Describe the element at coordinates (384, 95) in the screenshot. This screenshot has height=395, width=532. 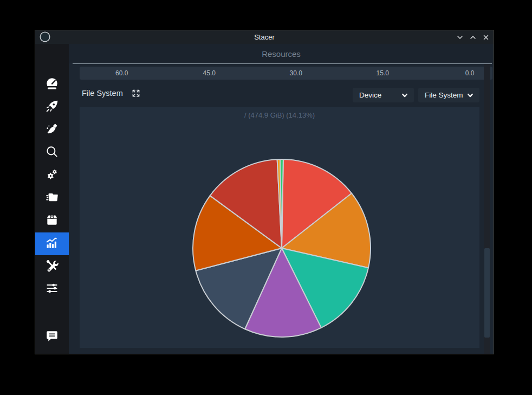
I see `device-dropdown: Device` at that location.